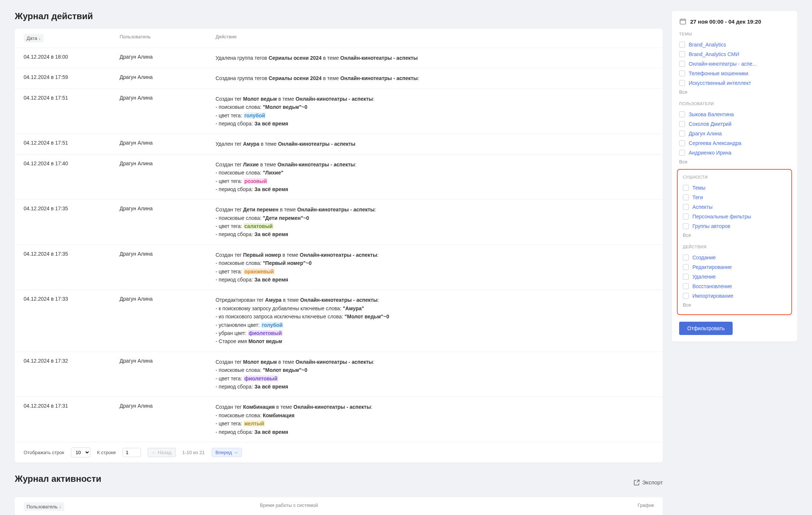 The width and height of the screenshot is (812, 515). What do you see at coordinates (339, 374) in the screenshot?
I see `table-row: 04.12.2024 в 17:32Драгун АлинаСоздан тег…` at bounding box center [339, 374].